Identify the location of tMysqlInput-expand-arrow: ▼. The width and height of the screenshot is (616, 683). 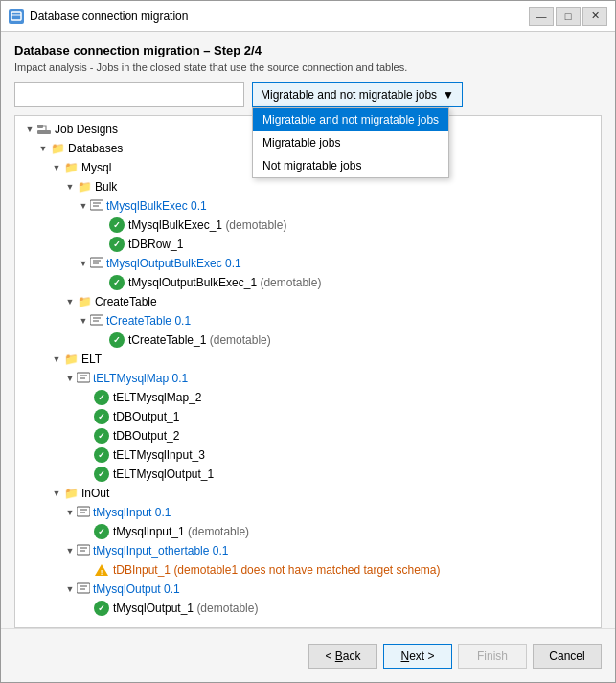
(70, 512).